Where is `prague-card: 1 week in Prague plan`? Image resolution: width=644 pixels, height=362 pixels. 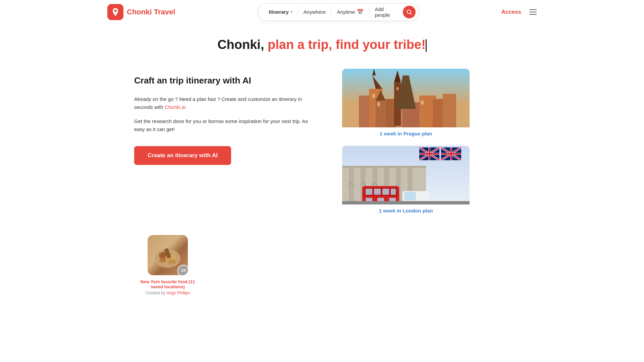
prague-card: 1 week in Prague plan is located at coordinates (406, 103).